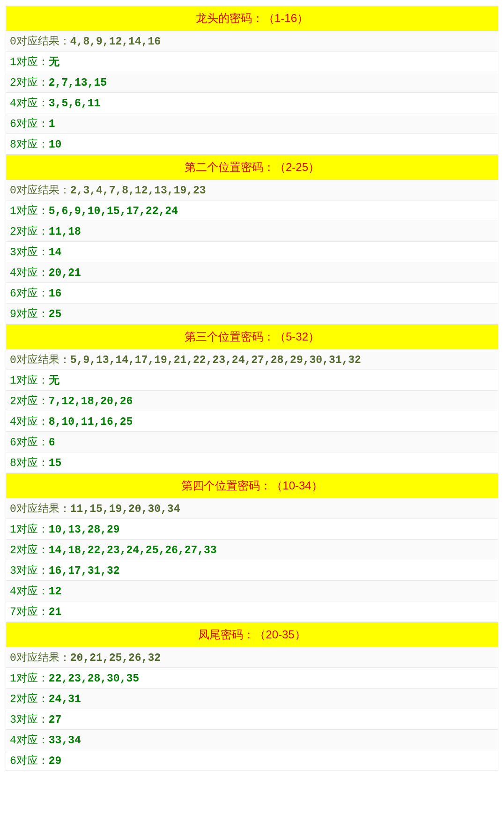 The width and height of the screenshot is (504, 822). What do you see at coordinates (252, 509) in the screenshot?
I see `table-row: 0对应结果：11,15,19,20,30,34` at bounding box center [252, 509].